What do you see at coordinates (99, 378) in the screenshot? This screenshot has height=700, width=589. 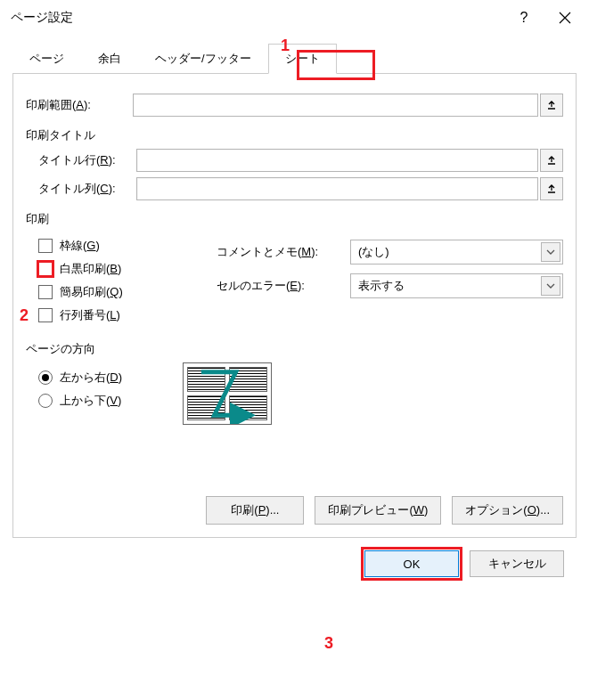 I see `order-ltr-row: 左から右(D)` at bounding box center [99, 378].